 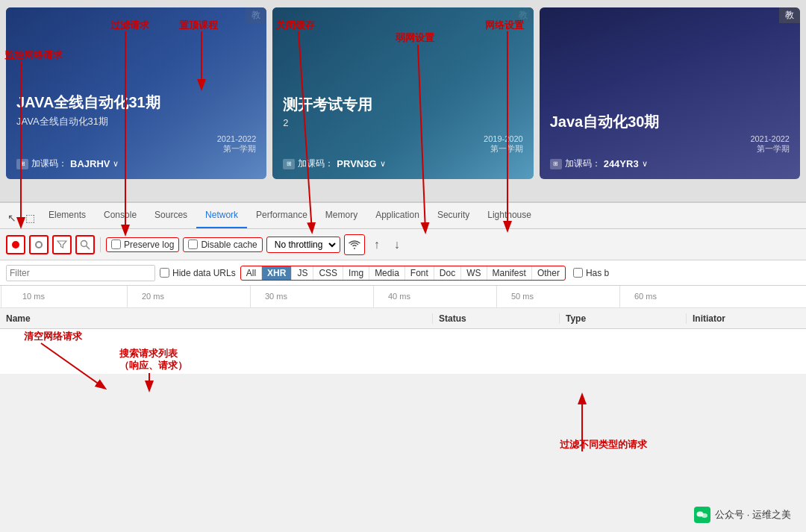 What do you see at coordinates (743, 515) in the screenshot?
I see `watermark: 公众号 · 运维之美` at bounding box center [743, 515].